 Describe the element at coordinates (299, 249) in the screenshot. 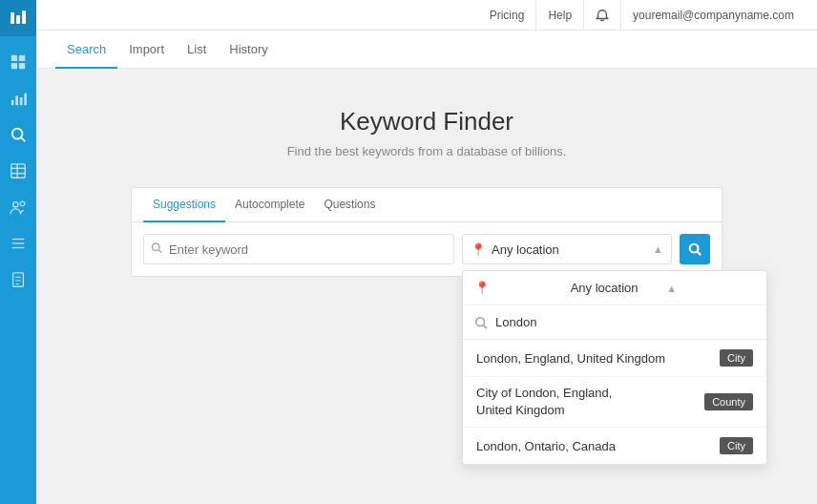

I see `keyword-input` at that location.